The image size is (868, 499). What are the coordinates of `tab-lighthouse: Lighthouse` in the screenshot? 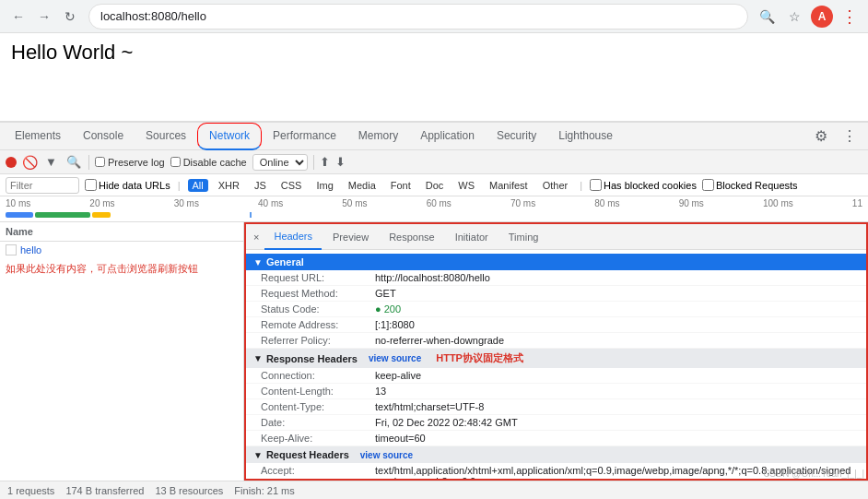 It's located at (586, 137).